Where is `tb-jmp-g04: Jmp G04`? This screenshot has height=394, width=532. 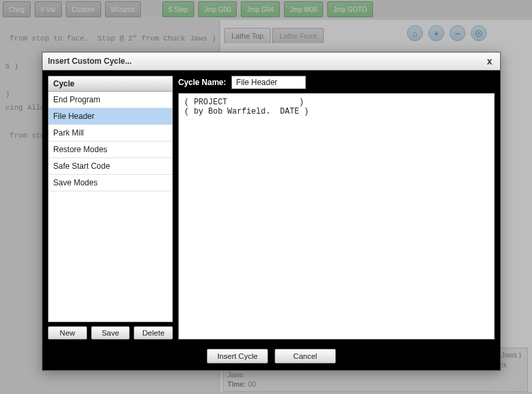
tb-jmp-g04: Jmp G04 is located at coordinates (261, 9).